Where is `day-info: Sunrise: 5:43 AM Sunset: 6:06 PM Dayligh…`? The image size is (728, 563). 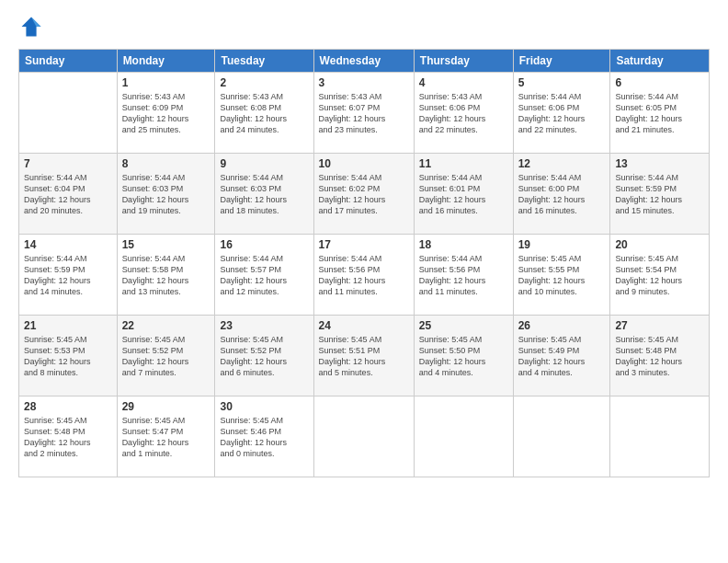
day-info: Sunrise: 5:43 AM Sunset: 6:06 PM Dayligh… is located at coordinates (463, 114).